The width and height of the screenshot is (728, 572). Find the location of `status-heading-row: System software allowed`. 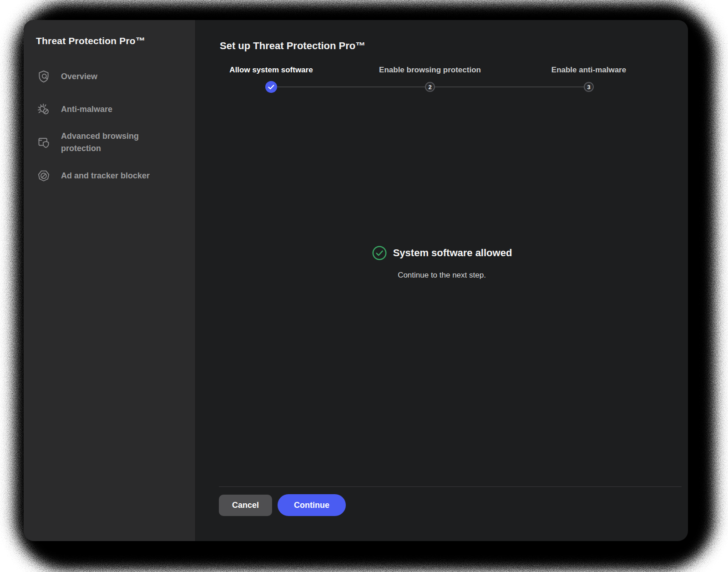

status-heading-row: System software allowed is located at coordinates (442, 253).